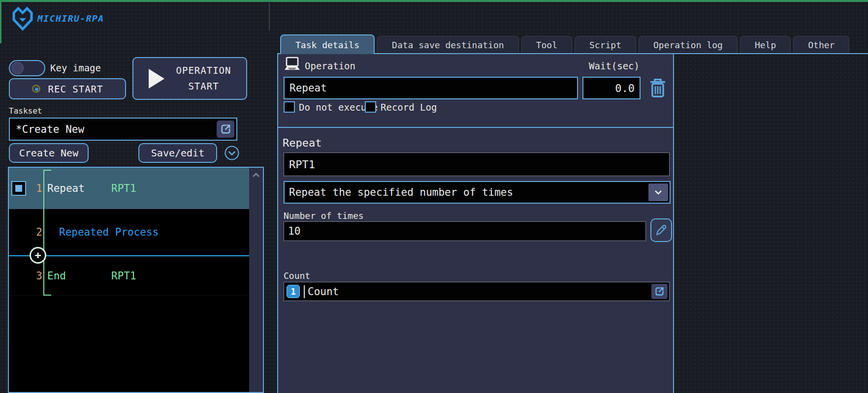 The width and height of the screenshot is (868, 393). What do you see at coordinates (76, 68) in the screenshot?
I see `key-image-label: Key image` at bounding box center [76, 68].